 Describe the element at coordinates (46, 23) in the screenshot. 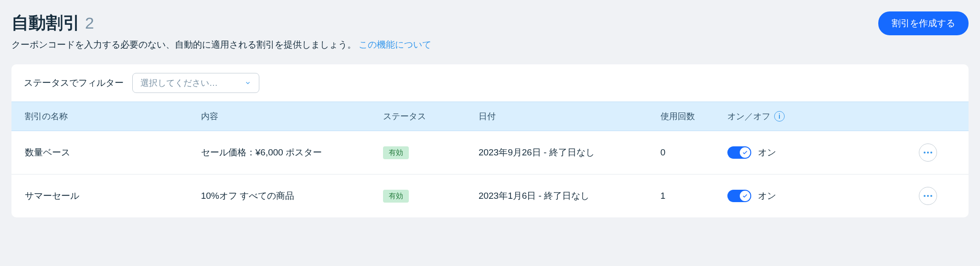

I see `page-title: 自動割引` at that location.